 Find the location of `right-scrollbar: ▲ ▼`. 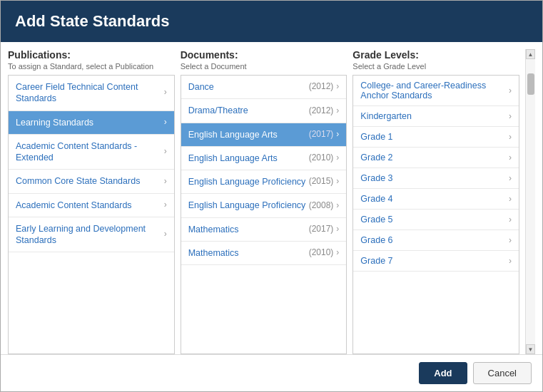

right-scrollbar: ▲ ▼ is located at coordinates (530, 202).